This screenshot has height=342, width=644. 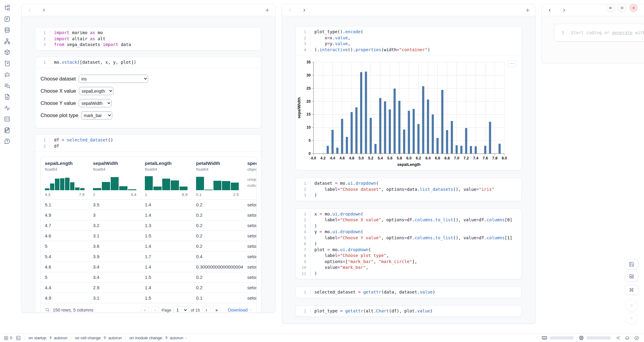 What do you see at coordinates (148, 146) in the screenshot?
I see `code-line: 2df` at bounding box center [148, 146].